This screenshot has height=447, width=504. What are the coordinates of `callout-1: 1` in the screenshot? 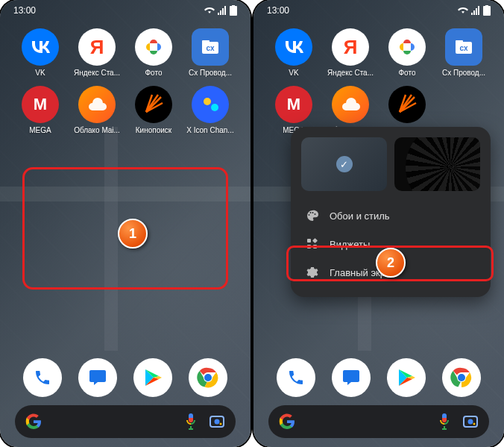 It's located at (133, 234).